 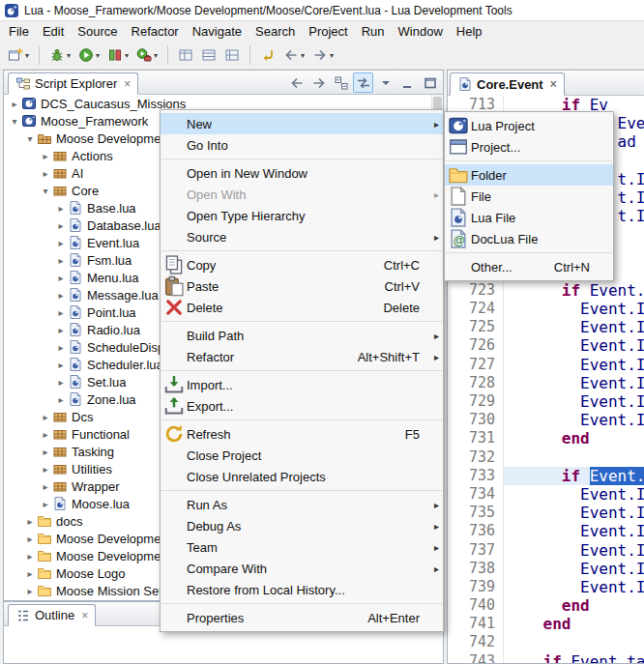 I want to click on new-submenu-item-other: Other...Ctrl+N, so click(x=529, y=267).